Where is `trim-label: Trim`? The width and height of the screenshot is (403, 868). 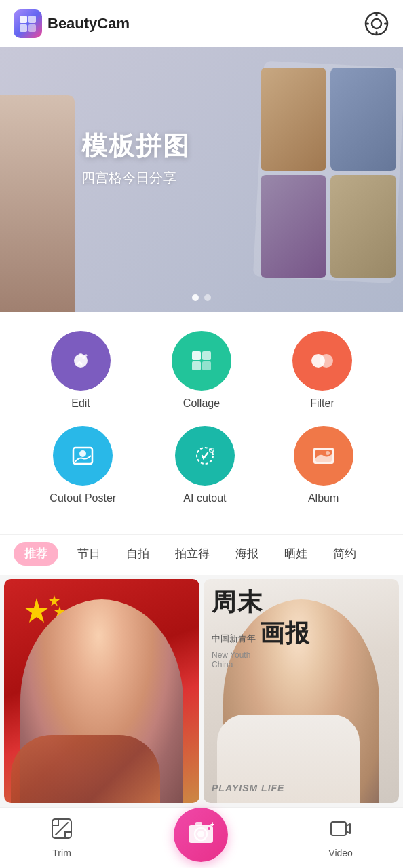 trim-label: Trim is located at coordinates (61, 853).